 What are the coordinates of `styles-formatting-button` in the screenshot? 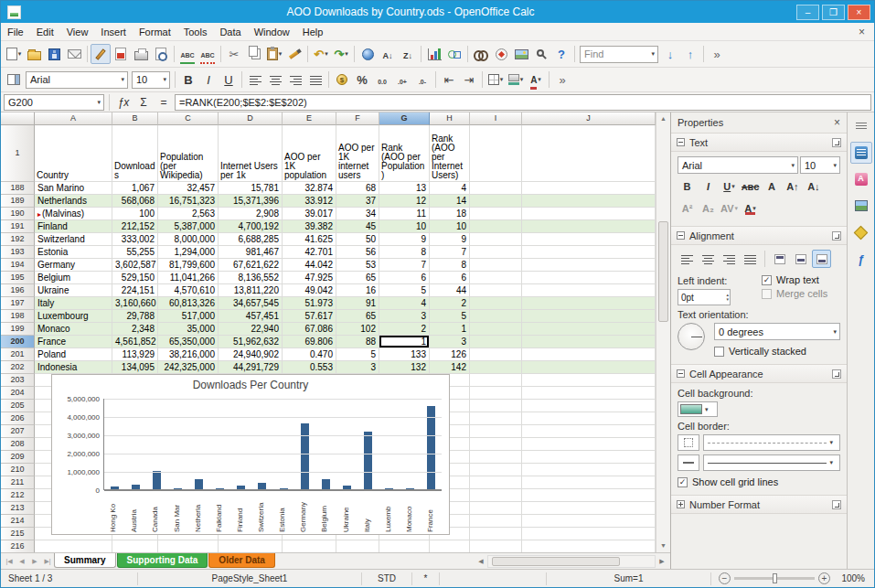 It's located at (14, 80).